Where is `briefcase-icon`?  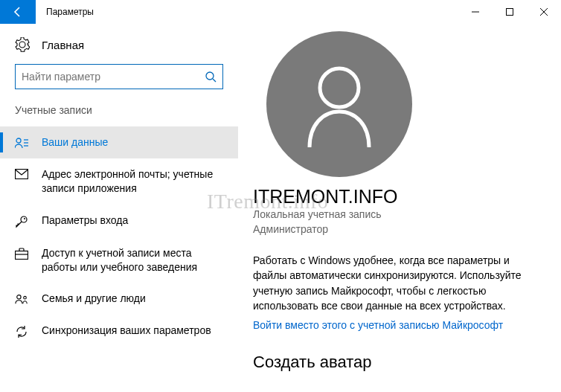
briefcase-icon is located at coordinates (22, 254).